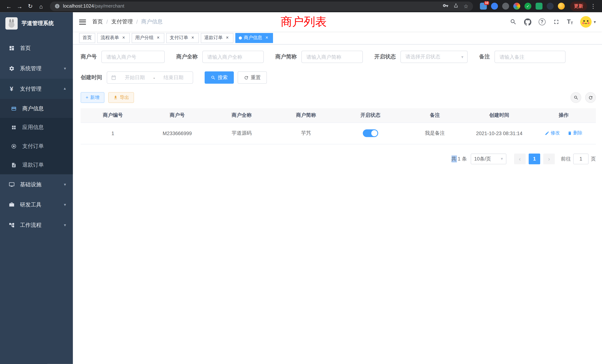  Describe the element at coordinates (456, 6) in the screenshot. I see `share-icon` at that location.